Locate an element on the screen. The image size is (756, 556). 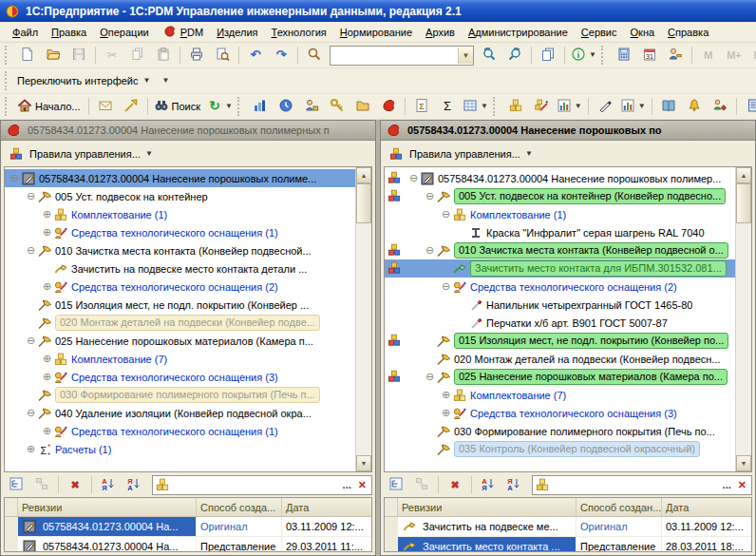
date-cell: 29.03.2011 11:... is located at coordinates (327, 545).